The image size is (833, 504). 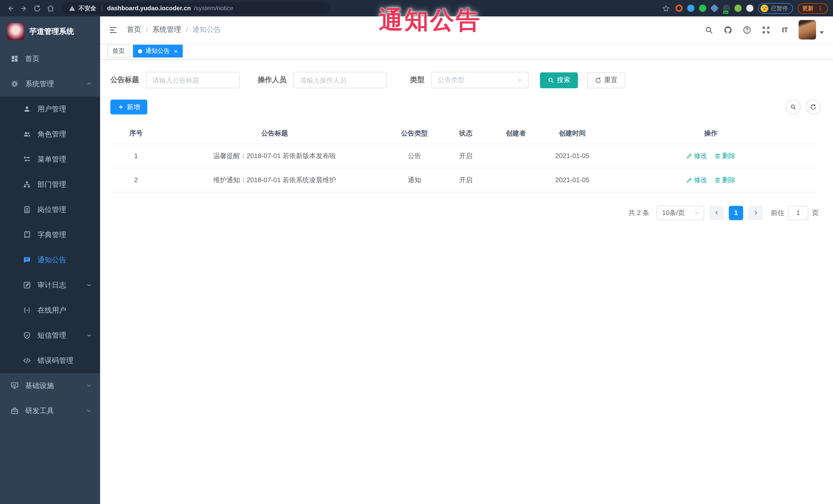 I want to click on url-host: dashboard.yudao.iocoder.cn, so click(x=149, y=8).